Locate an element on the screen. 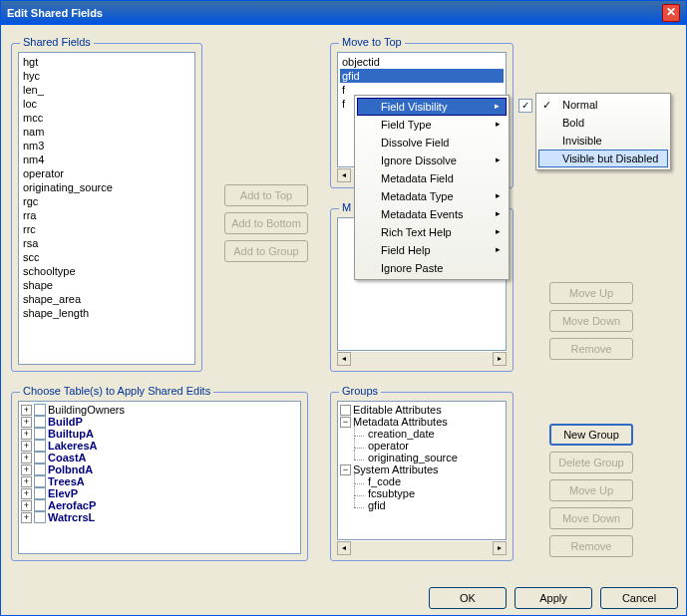 Image resolution: width=687 pixels, height=616 pixels. tree-leaf: f_code is located at coordinates (422, 481).